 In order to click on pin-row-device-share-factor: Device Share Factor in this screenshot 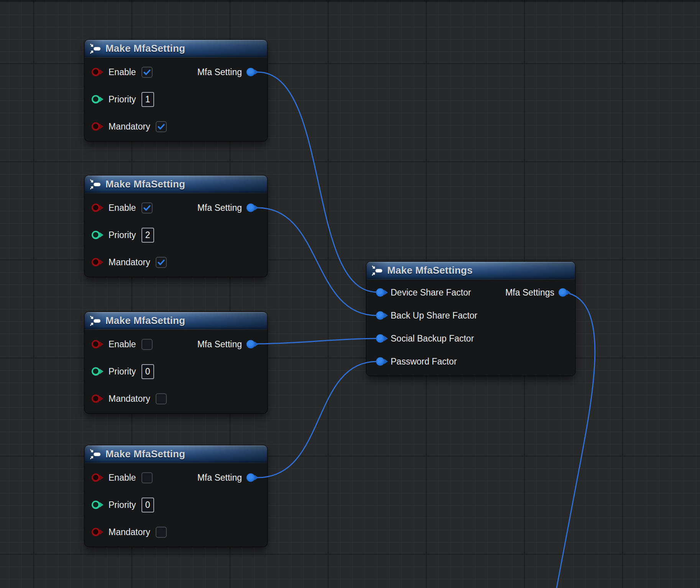, I will do `click(424, 292)`.